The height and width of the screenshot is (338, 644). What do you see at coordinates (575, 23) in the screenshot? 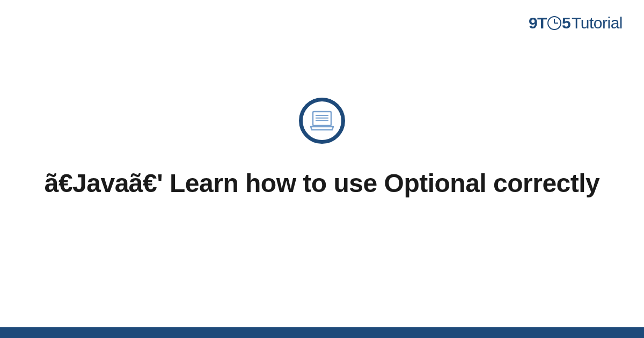
I see `brand-logo: 9T 5 Tutorial` at bounding box center [575, 23].